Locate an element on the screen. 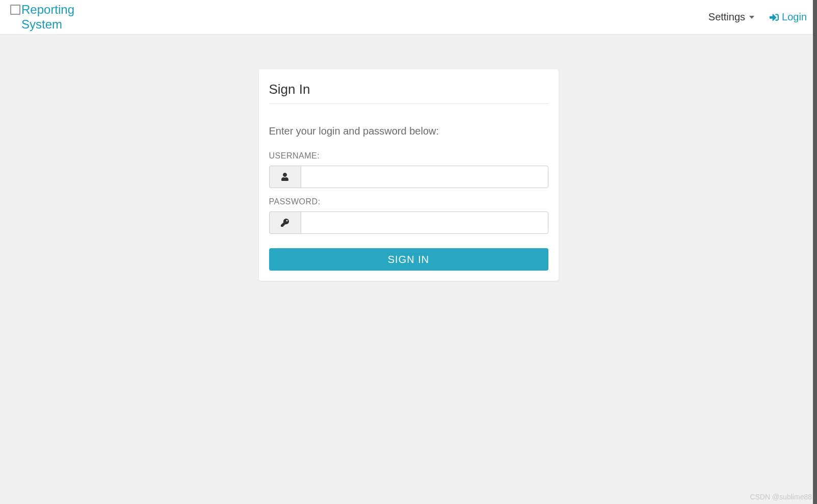 The image size is (817, 504). brand-text: Reporting System is located at coordinates (55, 17).